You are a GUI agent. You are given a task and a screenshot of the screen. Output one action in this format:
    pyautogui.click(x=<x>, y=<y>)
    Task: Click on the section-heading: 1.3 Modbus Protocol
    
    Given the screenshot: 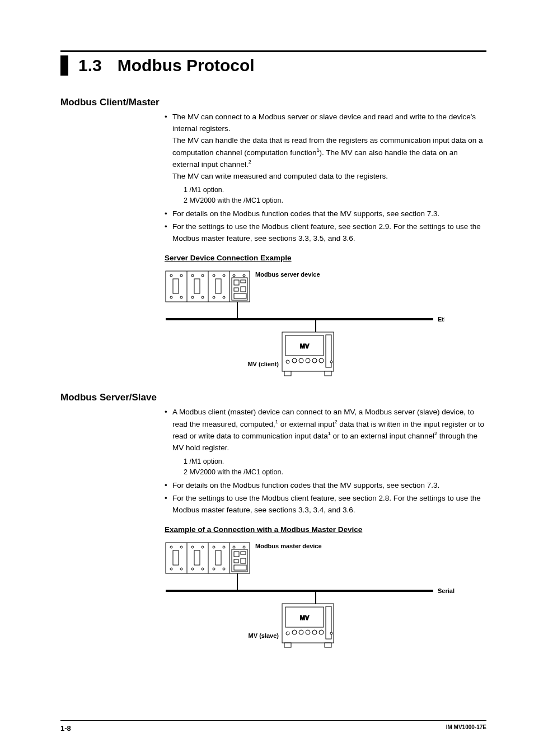 What is the action you would take?
    pyautogui.click(x=273, y=63)
    